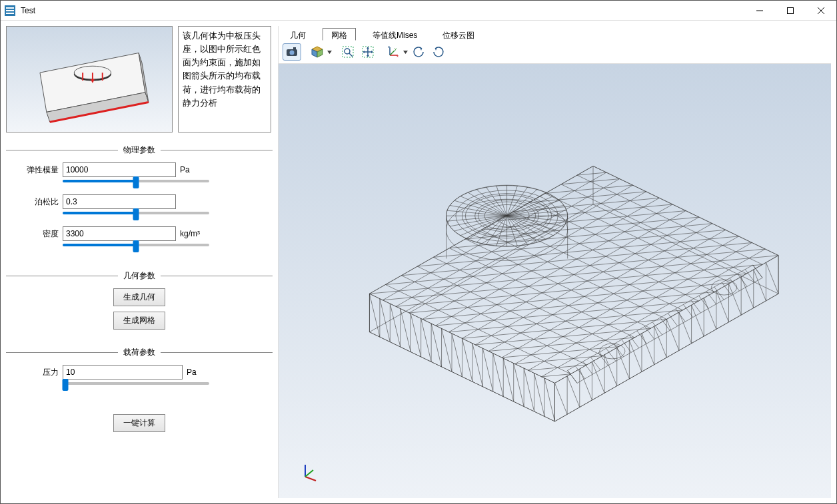  Describe the element at coordinates (119, 170) in the screenshot. I see `elastic-modulus-input` at that location.